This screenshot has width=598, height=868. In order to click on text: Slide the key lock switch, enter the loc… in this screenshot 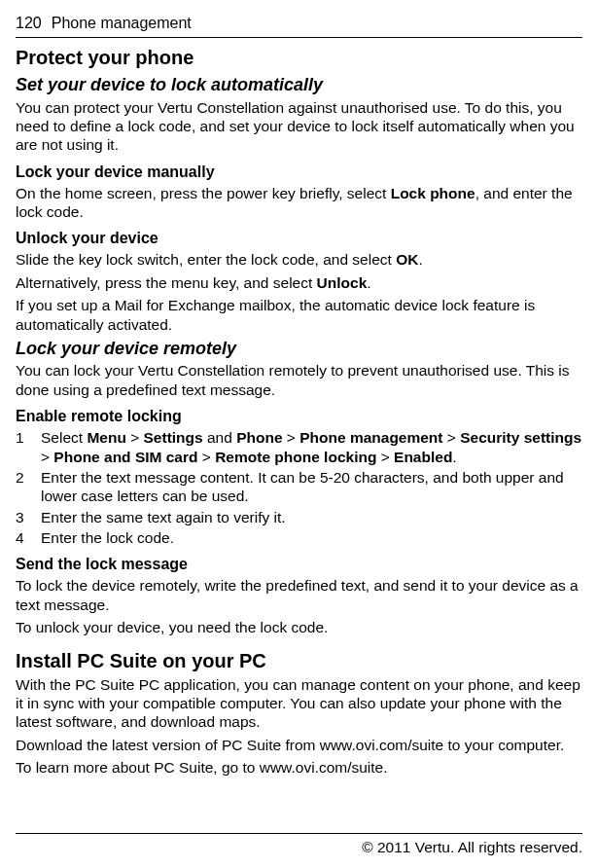, I will do `click(206, 259)`.